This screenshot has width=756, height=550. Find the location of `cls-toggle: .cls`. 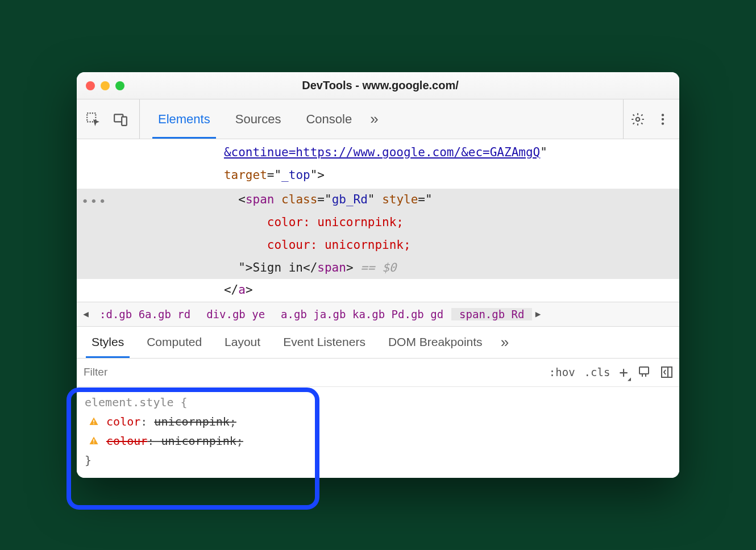

cls-toggle: .cls is located at coordinates (597, 372).